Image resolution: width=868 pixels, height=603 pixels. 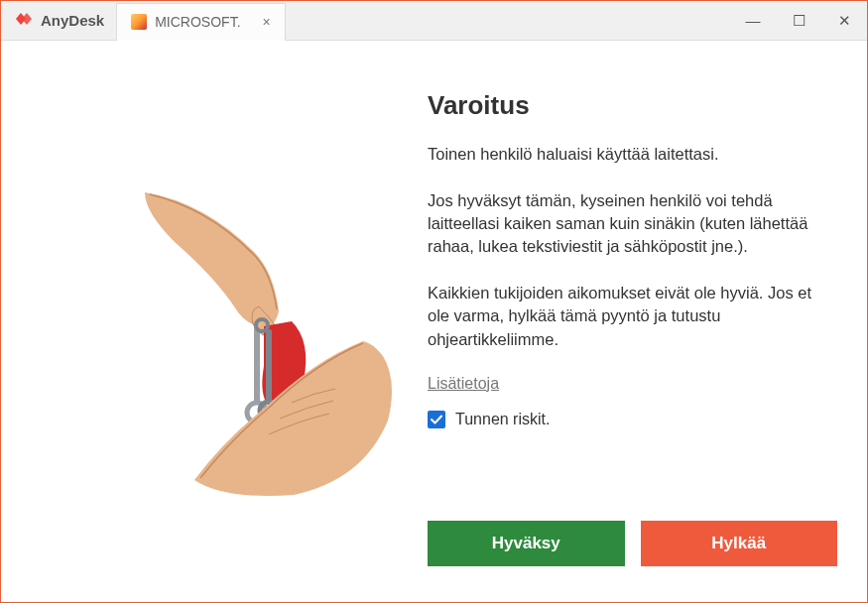 What do you see at coordinates (799, 20) in the screenshot?
I see `maximize-button: ☐` at bounding box center [799, 20].